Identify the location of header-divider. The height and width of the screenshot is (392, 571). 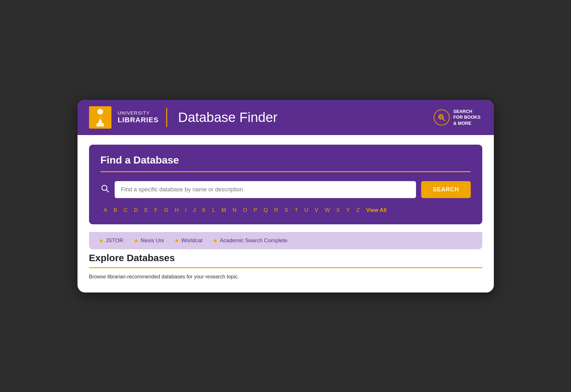
(167, 117).